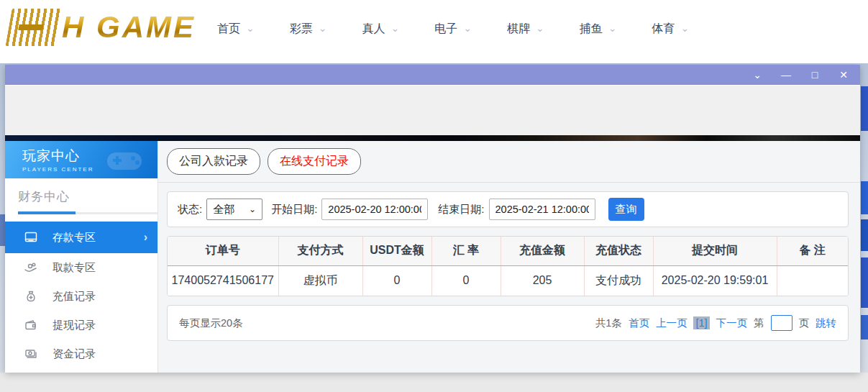  What do you see at coordinates (81, 297) in the screenshot?
I see `sidebar-menu: 存款专区 › 取款专区 充值记录 提现记录 资金记录` at bounding box center [81, 297].